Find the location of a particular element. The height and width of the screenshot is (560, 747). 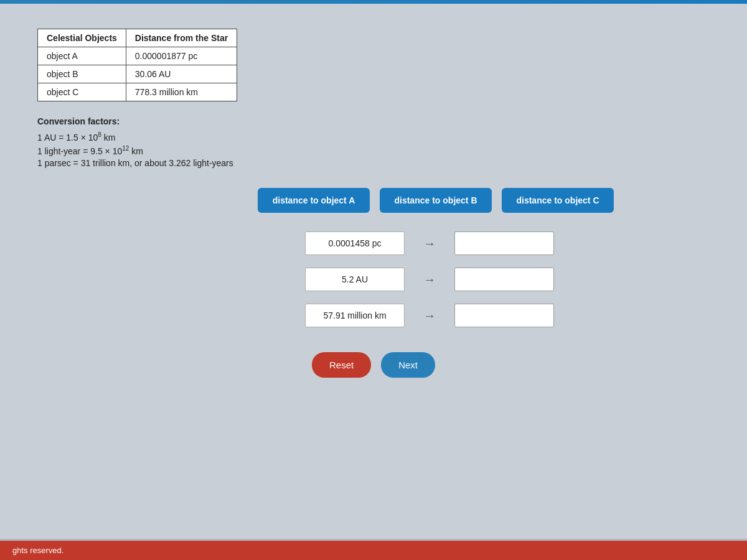

table-row: object A 0.000001877 pc is located at coordinates (138, 56).